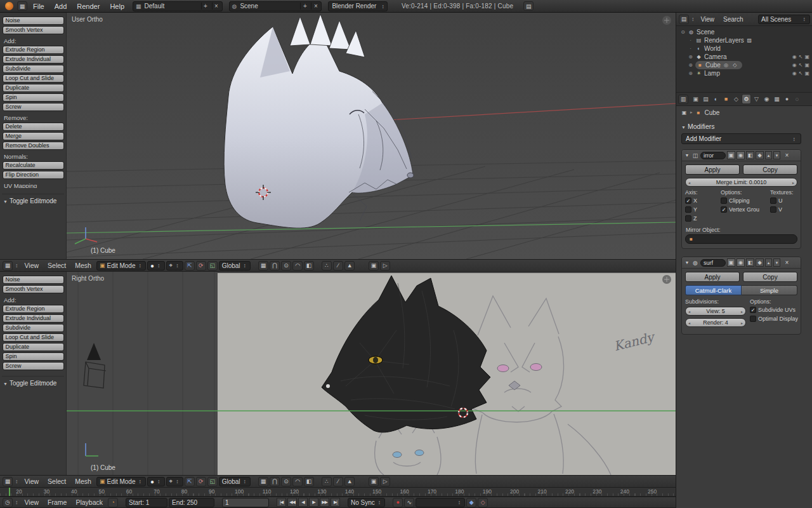  Describe the element at coordinates (719, 65) in the screenshot. I see `active-object-highlight: ■ Cube ◎ ◇` at that location.